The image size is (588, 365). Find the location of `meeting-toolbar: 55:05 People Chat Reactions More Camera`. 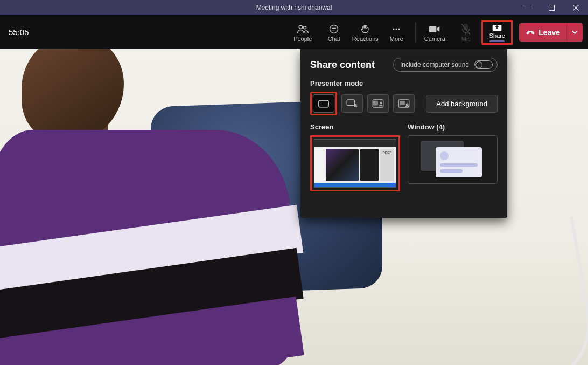

meeting-toolbar: 55:05 People Chat Reactions More Camera is located at coordinates (294, 32).